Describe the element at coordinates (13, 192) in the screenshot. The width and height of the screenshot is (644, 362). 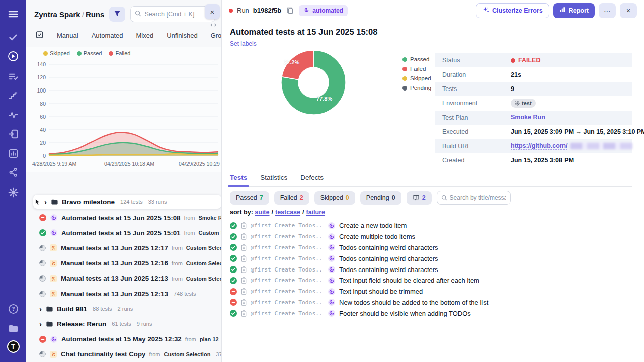
I see `gear-icon` at that location.